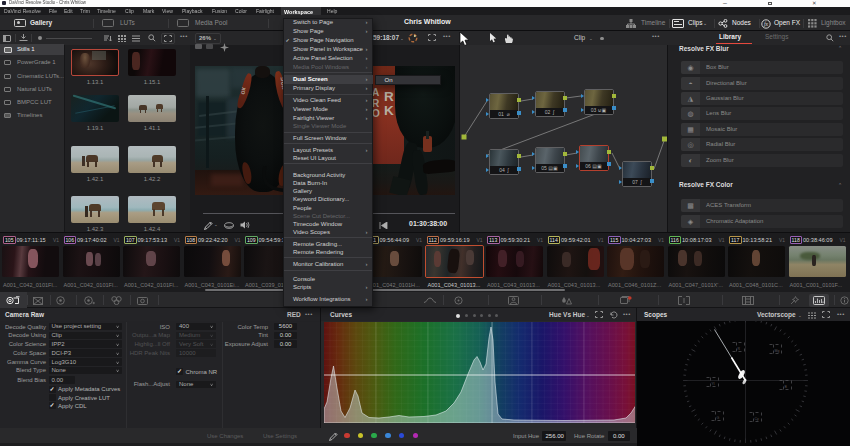 This screenshot has height=446, width=850. I want to click on svg-text: B, so click(786, 387).